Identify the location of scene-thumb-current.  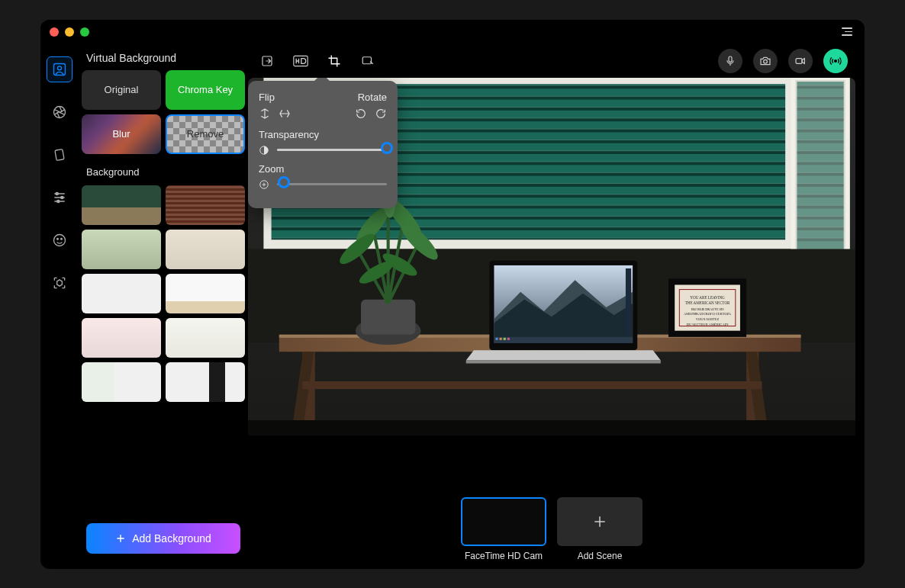
(504, 522).